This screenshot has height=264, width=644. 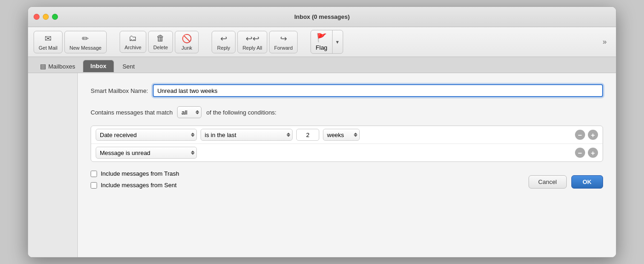 What do you see at coordinates (580, 135) in the screenshot?
I see `cond1-remove-button: −` at bounding box center [580, 135].